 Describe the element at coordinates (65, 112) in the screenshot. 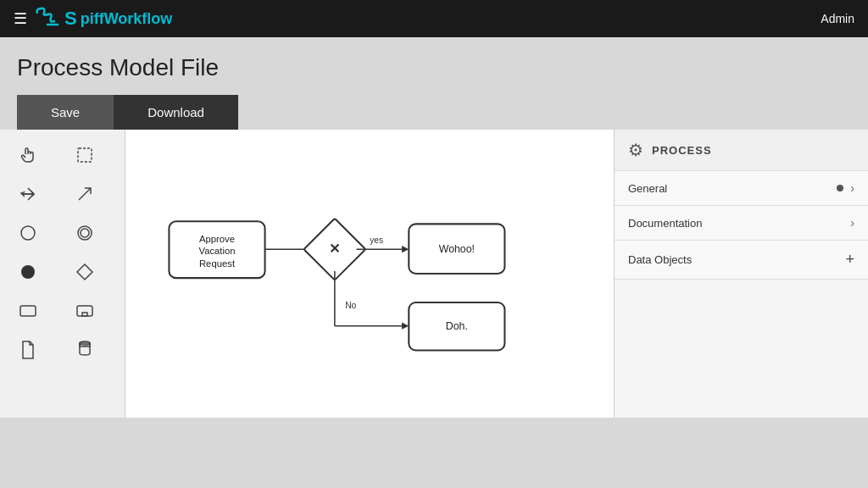

I see `save-button: Save` at that location.